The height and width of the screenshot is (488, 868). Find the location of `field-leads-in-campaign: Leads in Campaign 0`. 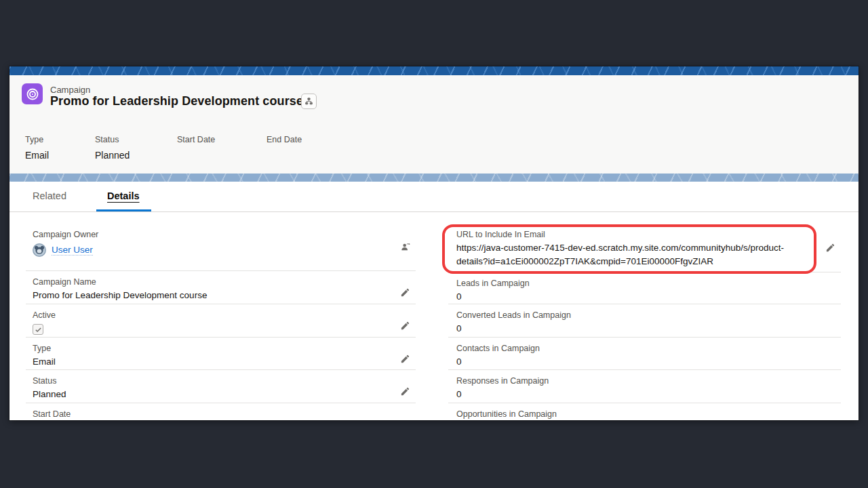

field-leads-in-campaign: Leads in Campaign 0 is located at coordinates (644, 289).